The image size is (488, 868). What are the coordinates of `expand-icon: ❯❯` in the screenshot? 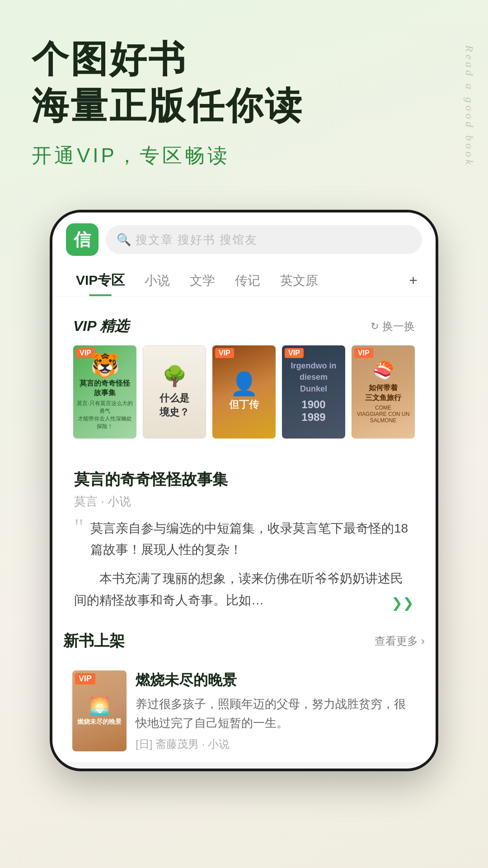 It's located at (390, 603).